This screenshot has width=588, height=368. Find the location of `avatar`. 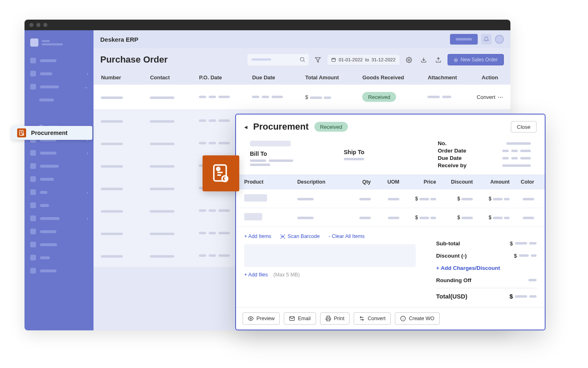

avatar is located at coordinates (499, 39).